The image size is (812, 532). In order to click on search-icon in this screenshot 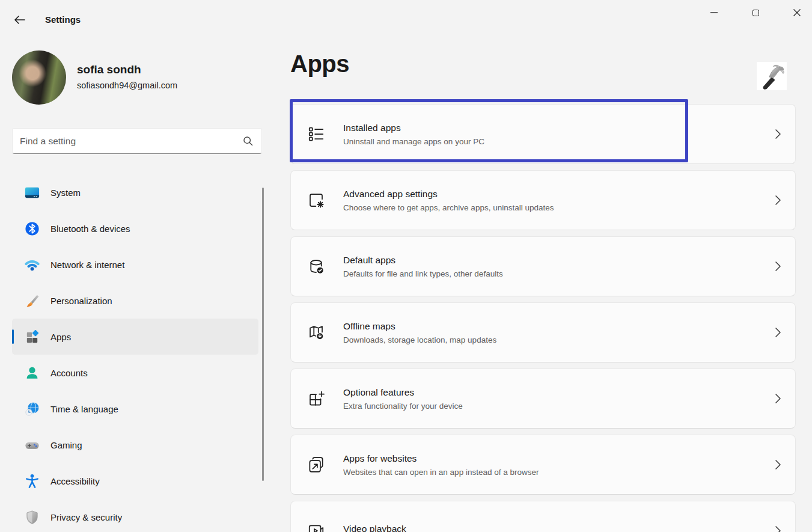, I will do `click(248, 141)`.